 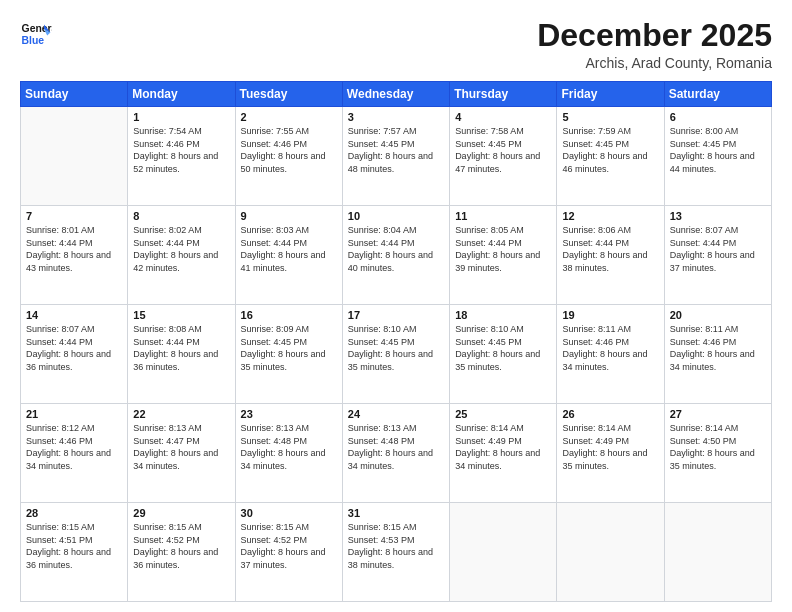 What do you see at coordinates (396, 249) in the screenshot?
I see `day-info: Sunrise: 8:04 AMSunset: 4:44 PMDaylight:…` at bounding box center [396, 249].